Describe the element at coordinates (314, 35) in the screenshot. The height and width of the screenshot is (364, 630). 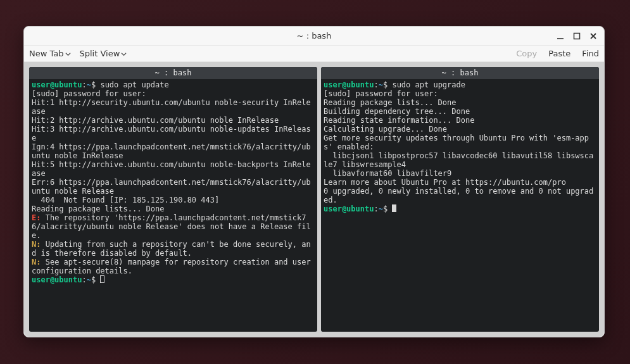
I see `window-title: ~ : bash` at that location.